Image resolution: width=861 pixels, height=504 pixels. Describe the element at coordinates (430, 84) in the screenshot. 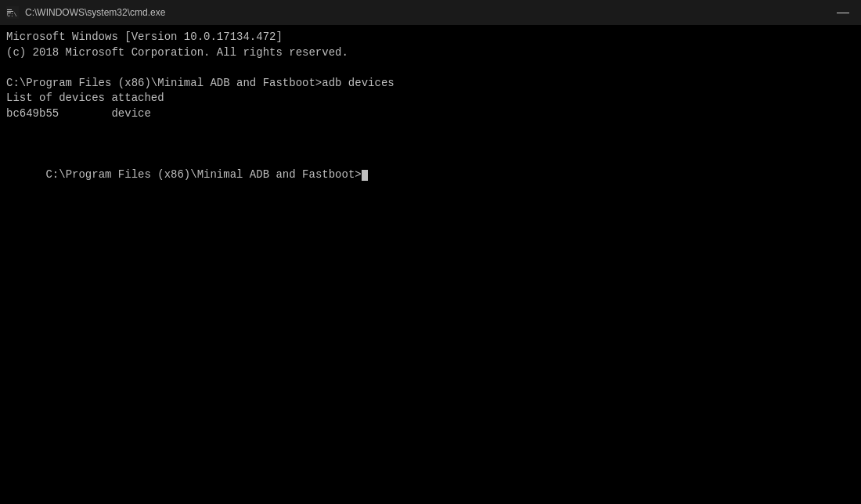

I see `terminal-line: C:\Program Files (x86)\Minimal ADB and F…` at that location.